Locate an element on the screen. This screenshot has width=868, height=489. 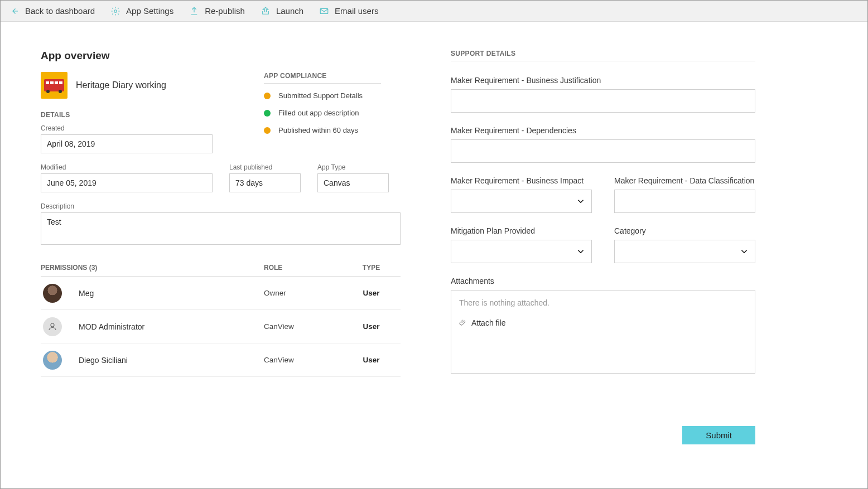
app-tile-icon is located at coordinates (54, 85).